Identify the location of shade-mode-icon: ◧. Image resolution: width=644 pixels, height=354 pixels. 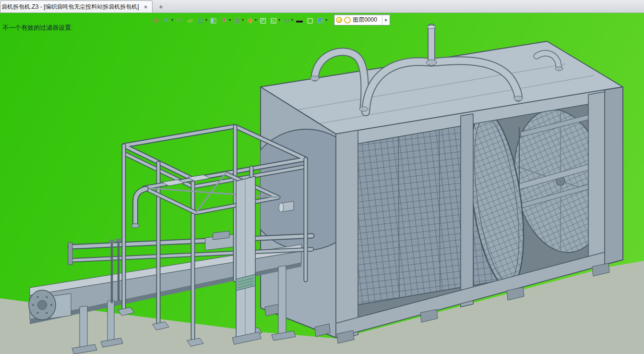
(214, 20).